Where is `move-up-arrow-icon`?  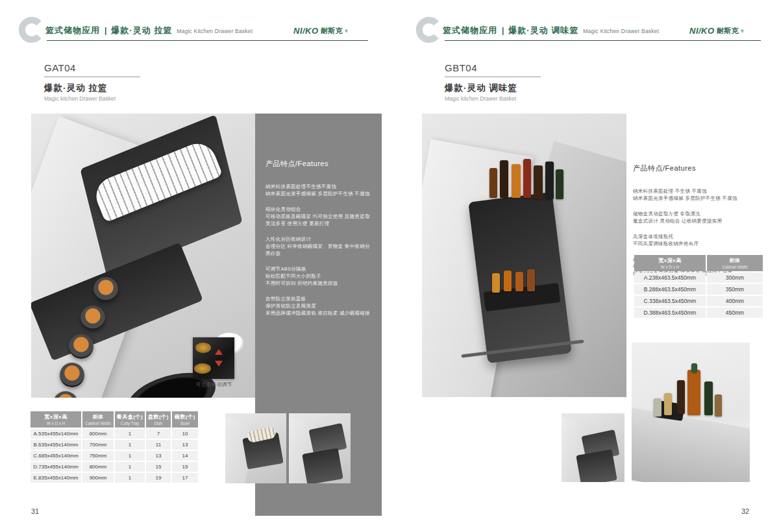
move-up-arrow-icon is located at coordinates (219, 352).